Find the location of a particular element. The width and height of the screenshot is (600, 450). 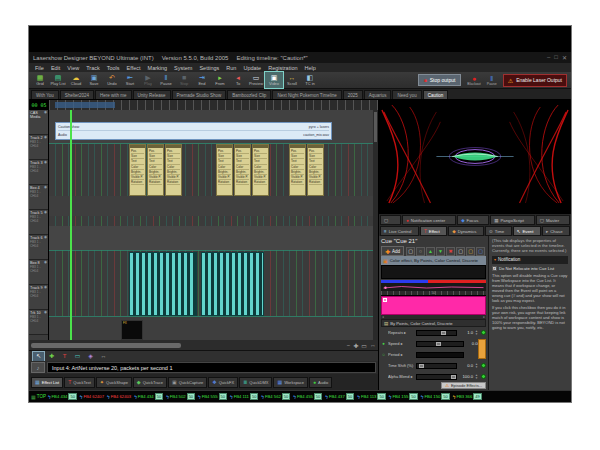

toolbar-button: ◧ TC in is located at coordinates (310, 80).